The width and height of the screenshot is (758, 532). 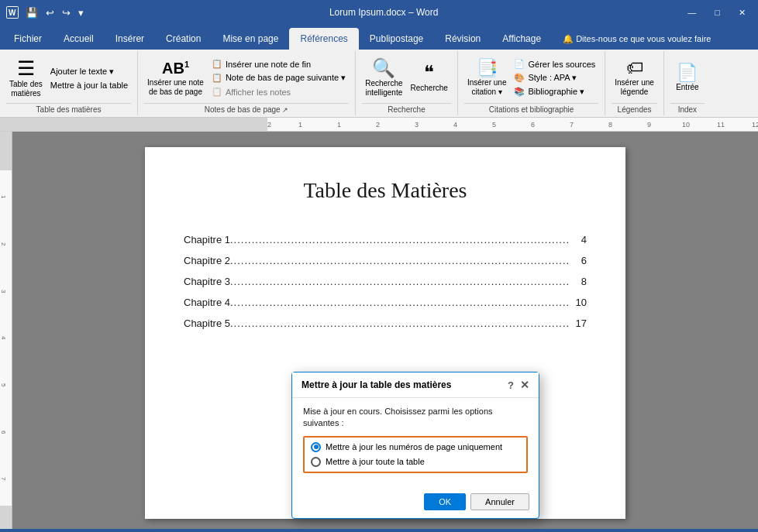 What do you see at coordinates (385, 190) in the screenshot?
I see `toc-title: Table des Matières` at bounding box center [385, 190].